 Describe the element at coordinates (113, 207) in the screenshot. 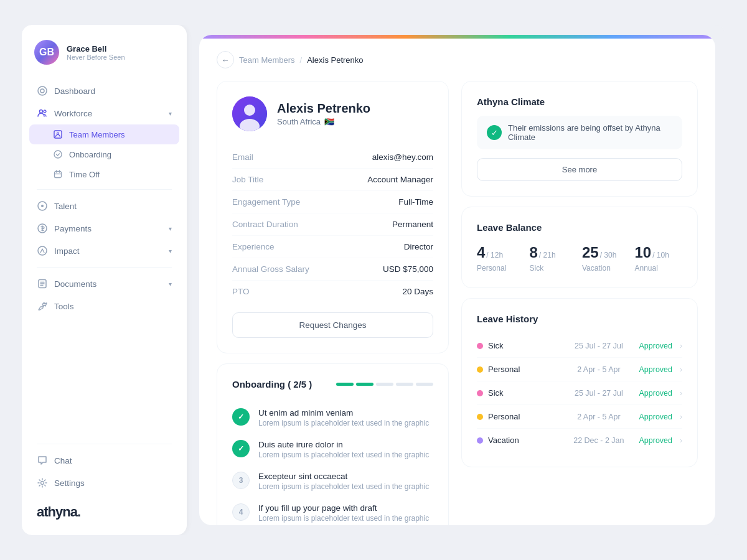

I see `sidebar-item-talent-label: Talent` at that location.